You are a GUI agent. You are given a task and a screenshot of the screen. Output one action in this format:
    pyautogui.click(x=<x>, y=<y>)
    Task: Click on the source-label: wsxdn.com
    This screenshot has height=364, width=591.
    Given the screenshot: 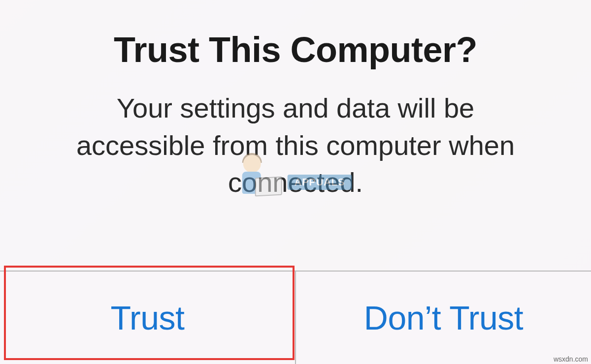 What is the action you would take?
    pyautogui.click(x=571, y=359)
    